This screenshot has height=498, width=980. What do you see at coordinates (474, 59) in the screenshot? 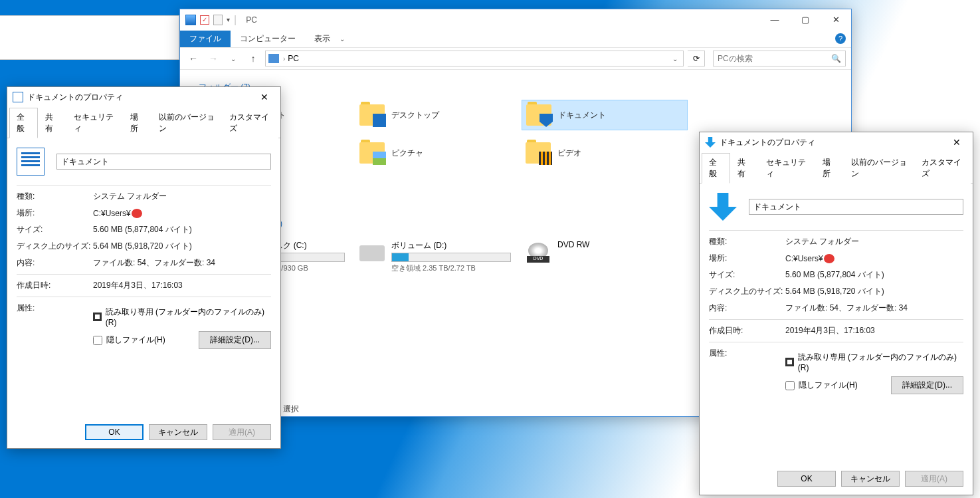
I see `address-bar: › PC ⌄` at bounding box center [474, 59].